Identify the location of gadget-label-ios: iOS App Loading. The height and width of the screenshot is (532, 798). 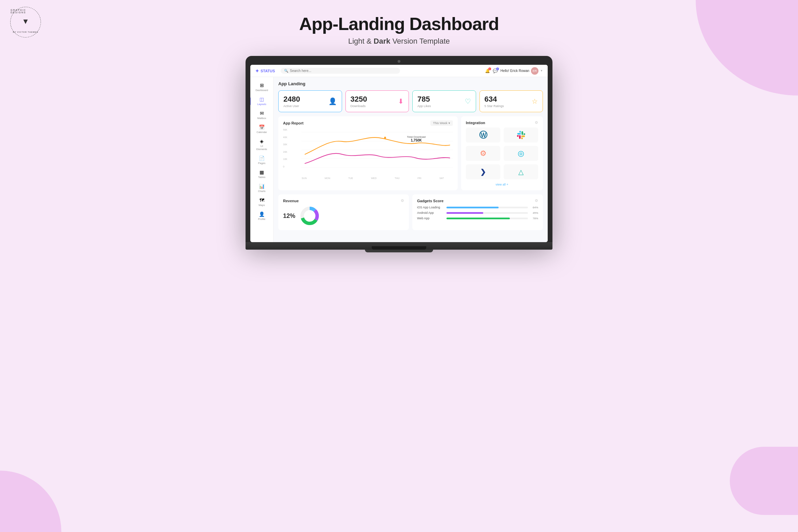
(431, 207).